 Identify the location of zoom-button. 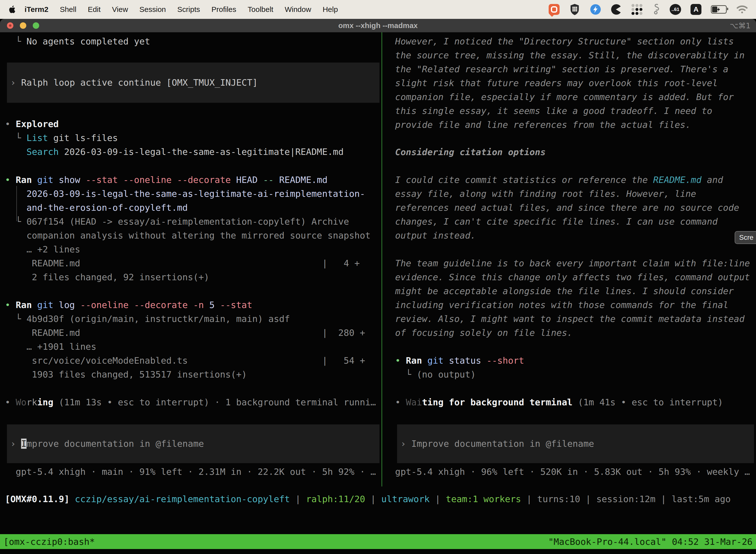
(36, 25).